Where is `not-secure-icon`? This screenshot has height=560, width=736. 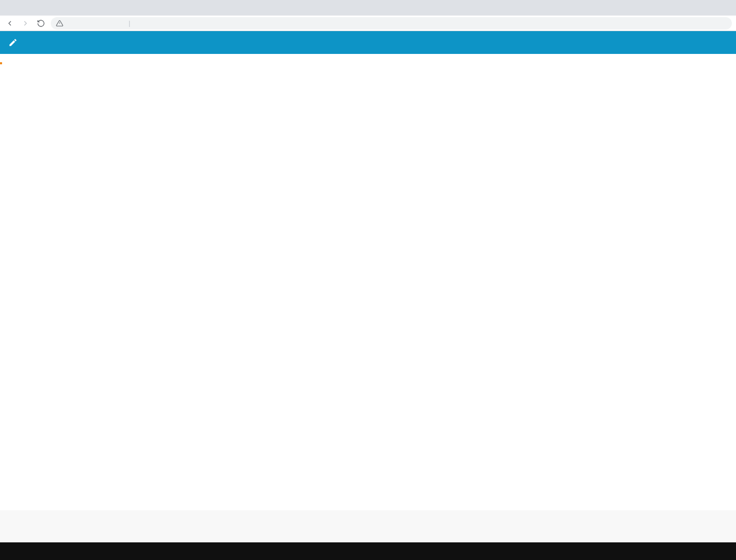 not-secure-icon is located at coordinates (60, 23).